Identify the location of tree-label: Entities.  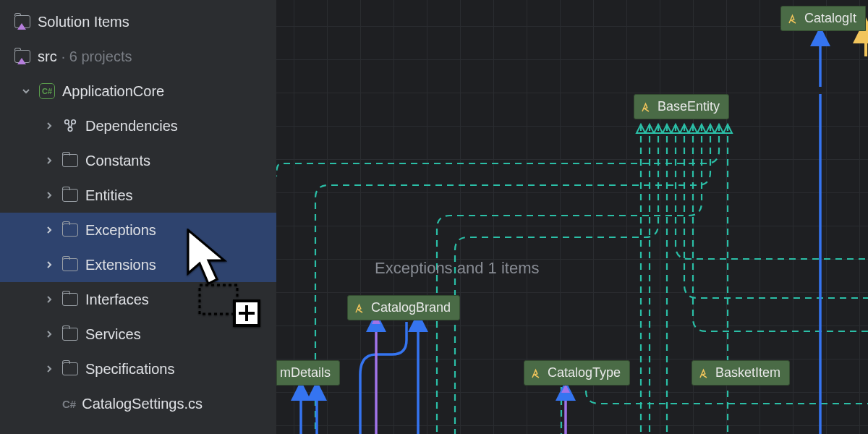
(109, 195).